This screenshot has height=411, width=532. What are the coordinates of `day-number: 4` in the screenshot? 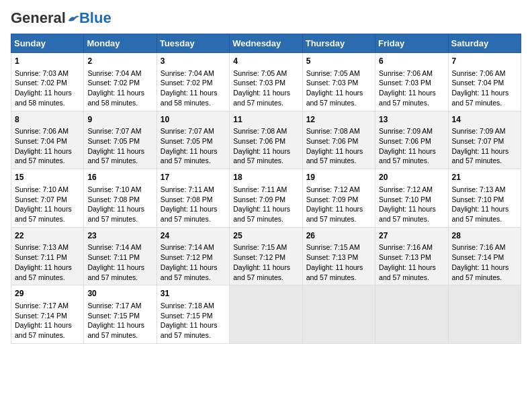 It's located at (266, 62).